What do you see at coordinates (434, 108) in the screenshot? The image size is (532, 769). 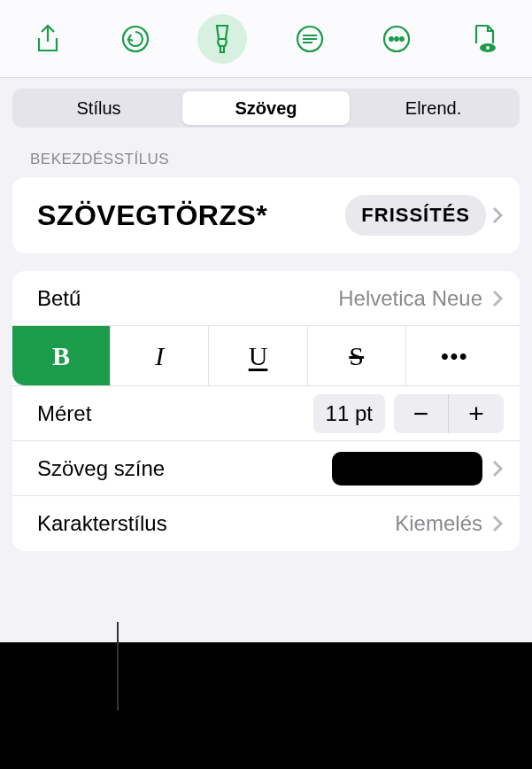 I see `tab-layout: Elrend.` at bounding box center [434, 108].